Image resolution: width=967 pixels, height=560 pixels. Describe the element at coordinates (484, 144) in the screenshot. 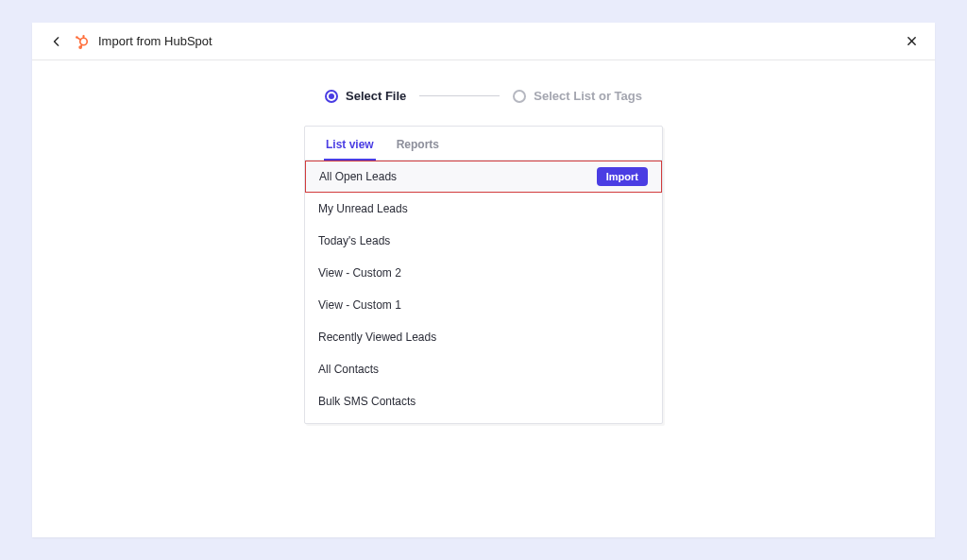

I see `tabs: List view Reports` at that location.